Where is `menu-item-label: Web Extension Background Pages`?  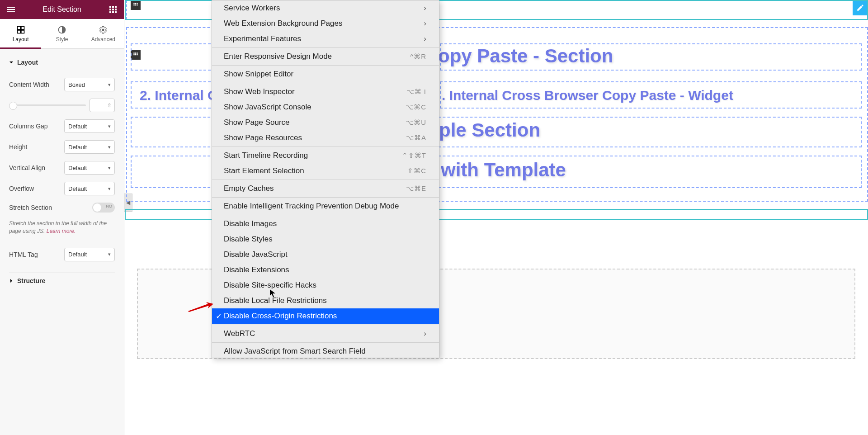
menu-item-label: Web Extension Background Pages is located at coordinates (283, 24).